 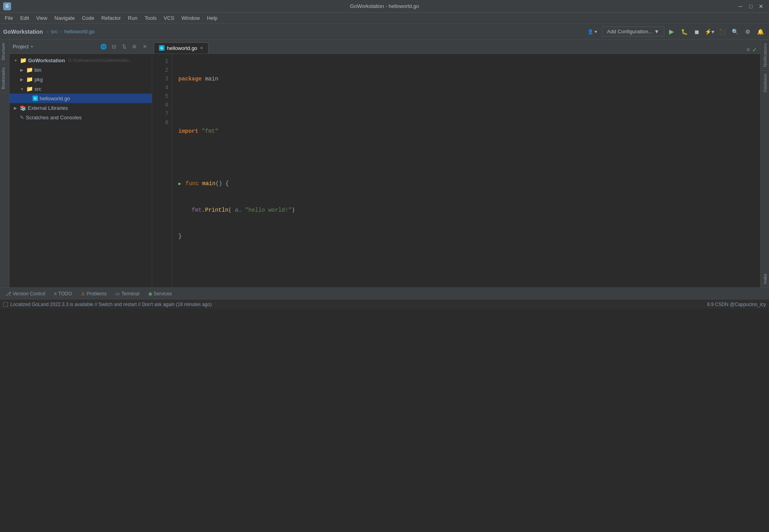 What do you see at coordinates (722, 32) in the screenshot?
I see `stop-button: ⬛` at bounding box center [722, 32].